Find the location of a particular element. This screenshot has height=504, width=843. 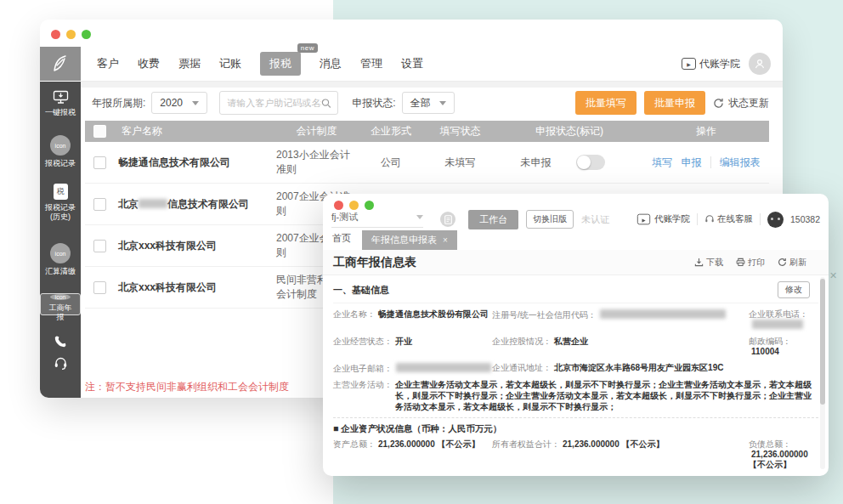

edit-report-link: 编辑报表 is located at coordinates (740, 163).